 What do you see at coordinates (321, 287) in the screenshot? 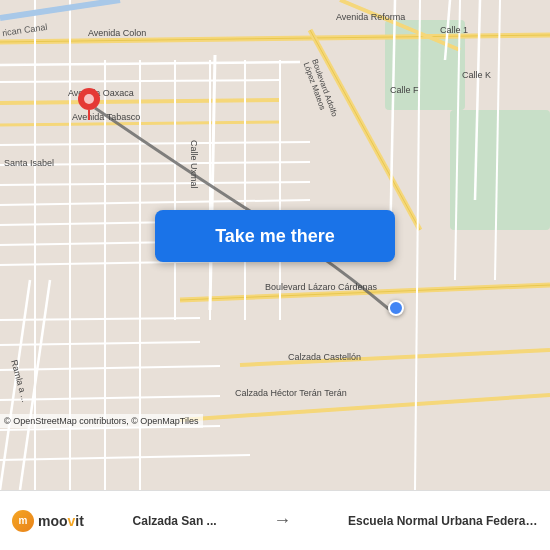
I see `blvd-lazaro-label: Boulevard Lázaro Cárdenas` at bounding box center [321, 287].